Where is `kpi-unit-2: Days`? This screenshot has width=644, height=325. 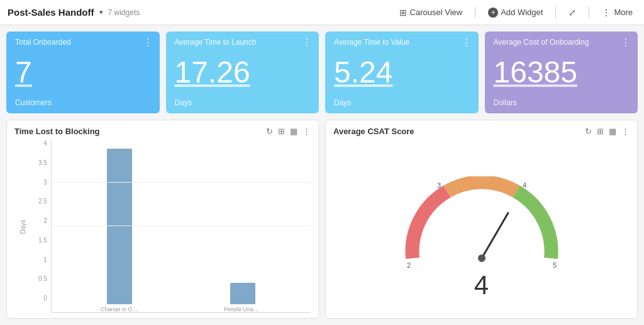 kpi-unit-2: Days is located at coordinates (243, 103).